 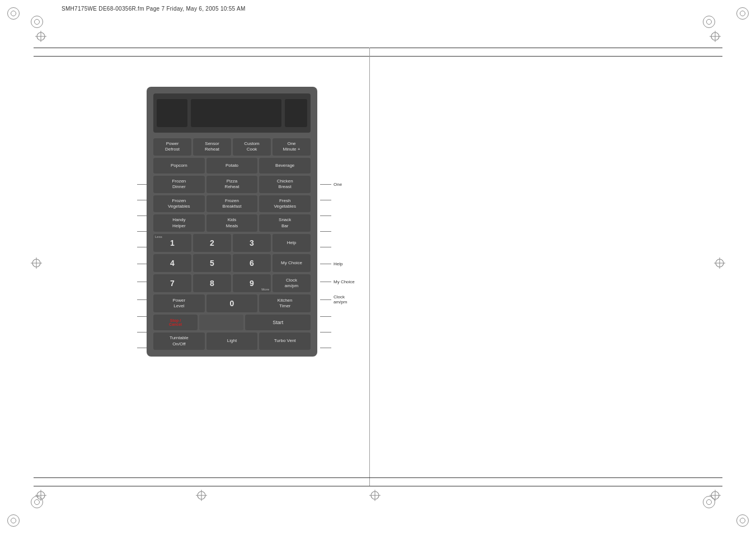 What do you see at coordinates (36, 263) in the screenshot?
I see `registration-mark-ml` at bounding box center [36, 263].